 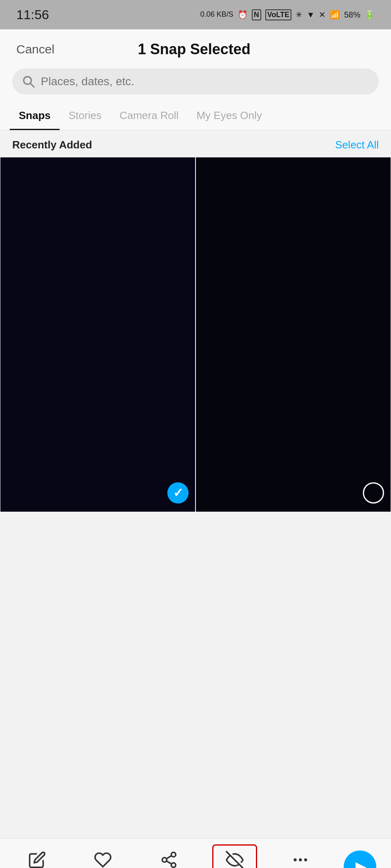 I want to click on search-icon, so click(x=29, y=82).